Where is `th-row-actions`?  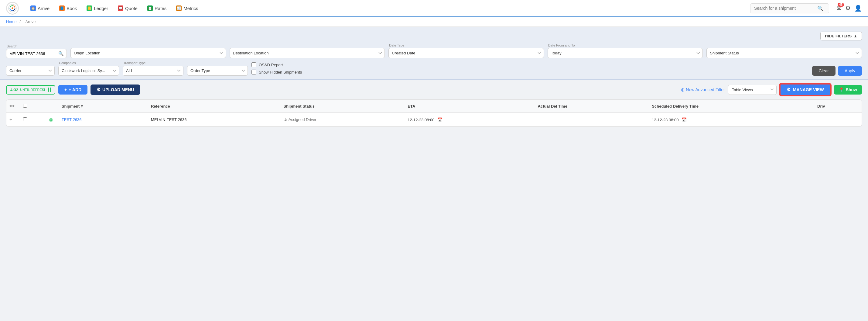 th-row-actions is located at coordinates (38, 106).